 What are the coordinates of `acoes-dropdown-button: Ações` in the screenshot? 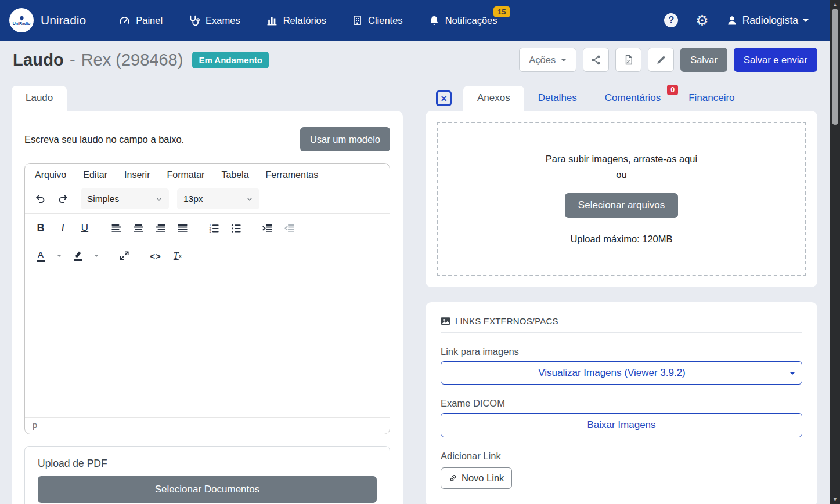 It's located at (548, 60).